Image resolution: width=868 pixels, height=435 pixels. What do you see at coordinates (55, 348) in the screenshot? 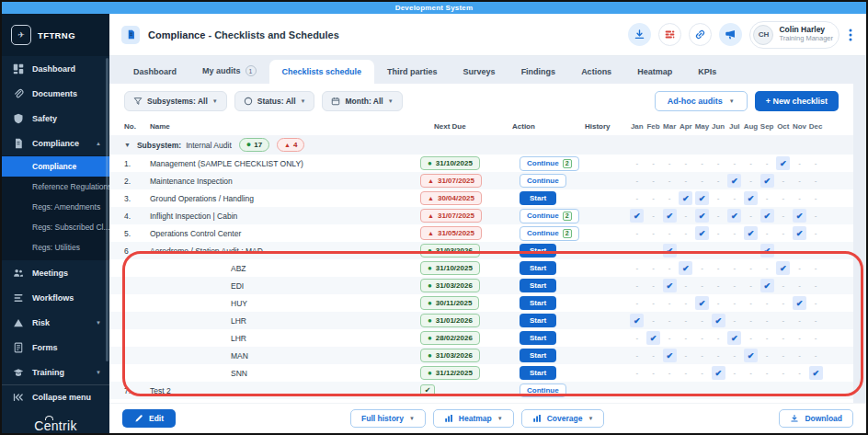
I see `sidebar-item-forms: Forms` at bounding box center [55, 348].